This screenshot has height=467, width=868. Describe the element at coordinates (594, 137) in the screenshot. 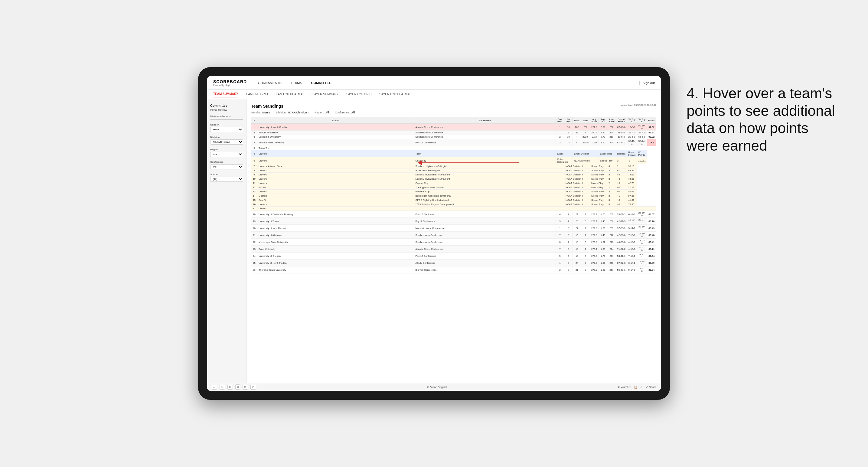

I see `cell-adj-score: 2.73` at that location.